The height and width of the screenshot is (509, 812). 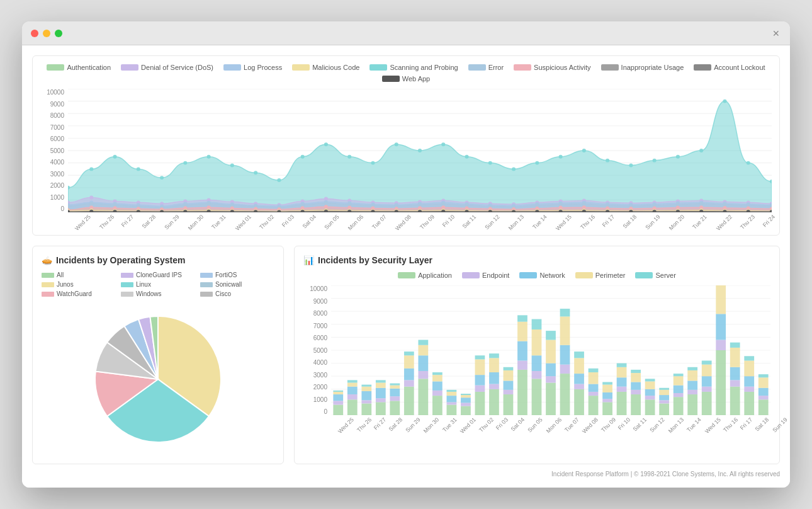 What do you see at coordinates (435, 275) in the screenshot?
I see `bar-legend-label: Application` at bounding box center [435, 275].